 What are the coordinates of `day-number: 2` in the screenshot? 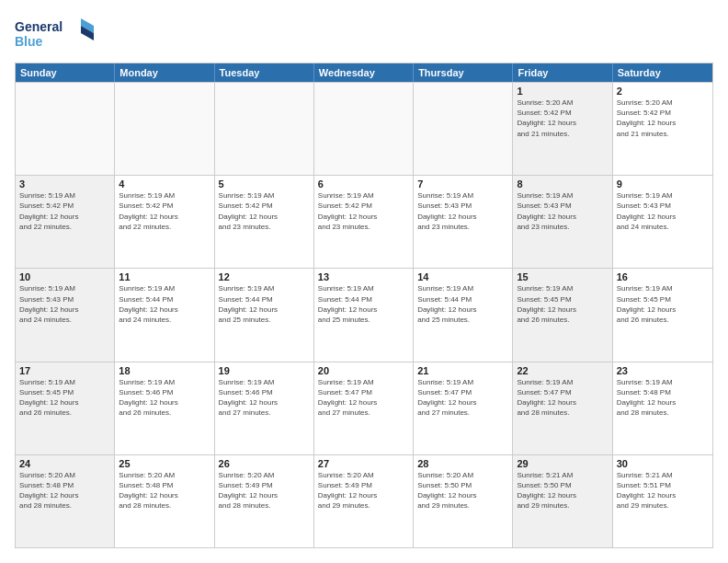 It's located at (663, 91).